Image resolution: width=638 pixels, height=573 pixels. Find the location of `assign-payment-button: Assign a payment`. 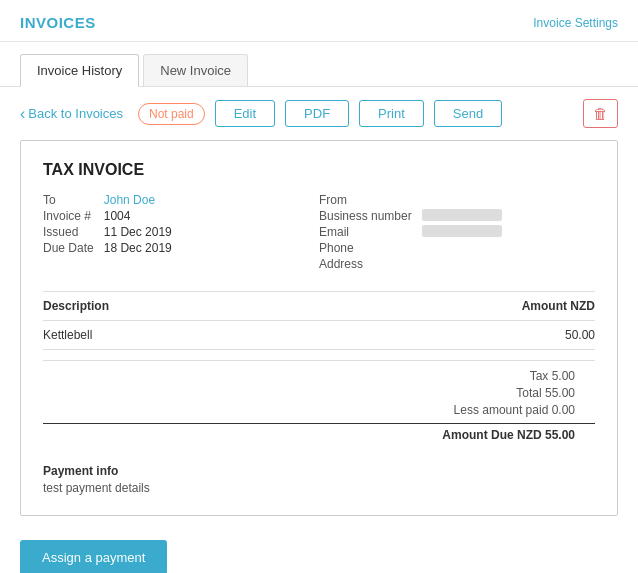

assign-payment-button: Assign a payment is located at coordinates (94, 556).